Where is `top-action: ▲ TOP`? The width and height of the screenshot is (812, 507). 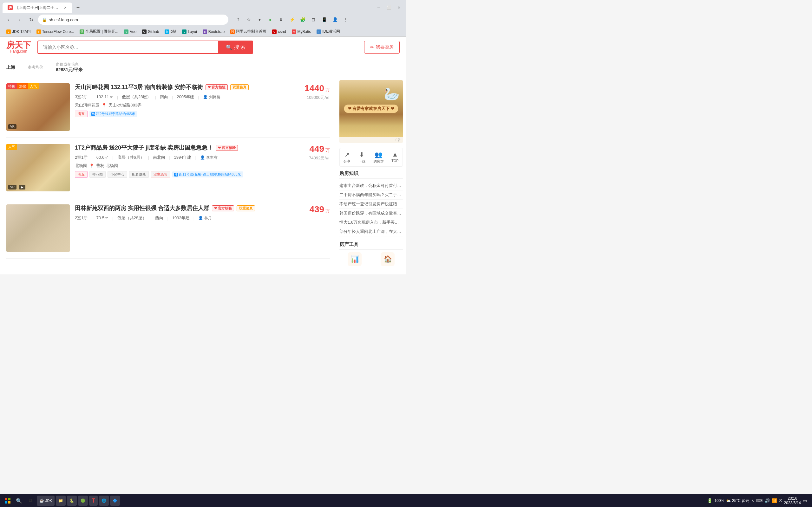
top-action: ▲ TOP is located at coordinates (395, 157).